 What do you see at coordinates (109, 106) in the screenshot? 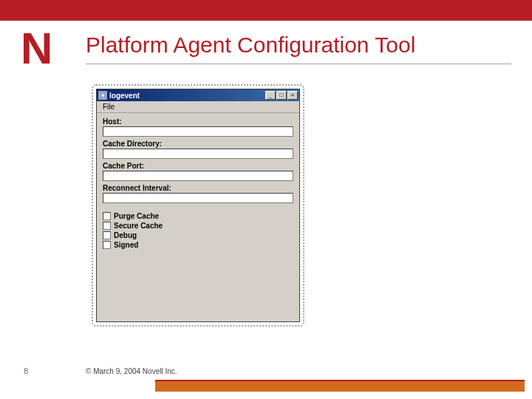
I see `menu-file: File` at bounding box center [109, 106].